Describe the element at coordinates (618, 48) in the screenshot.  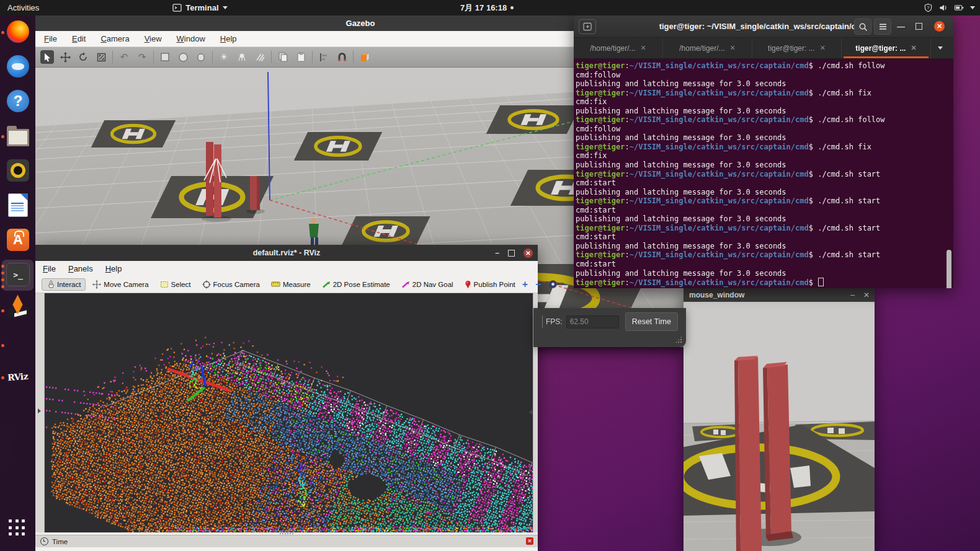
I see `terminal-tab-1: /home/tiger/...✕` at that location.